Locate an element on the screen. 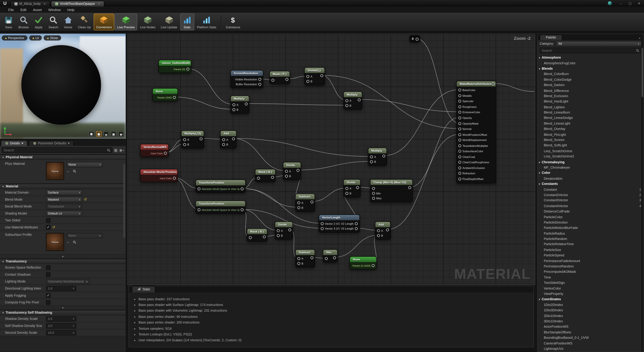 The height and width of the screenshot is (352, 644). section-expander: ▼ is located at coordinates (63, 257).